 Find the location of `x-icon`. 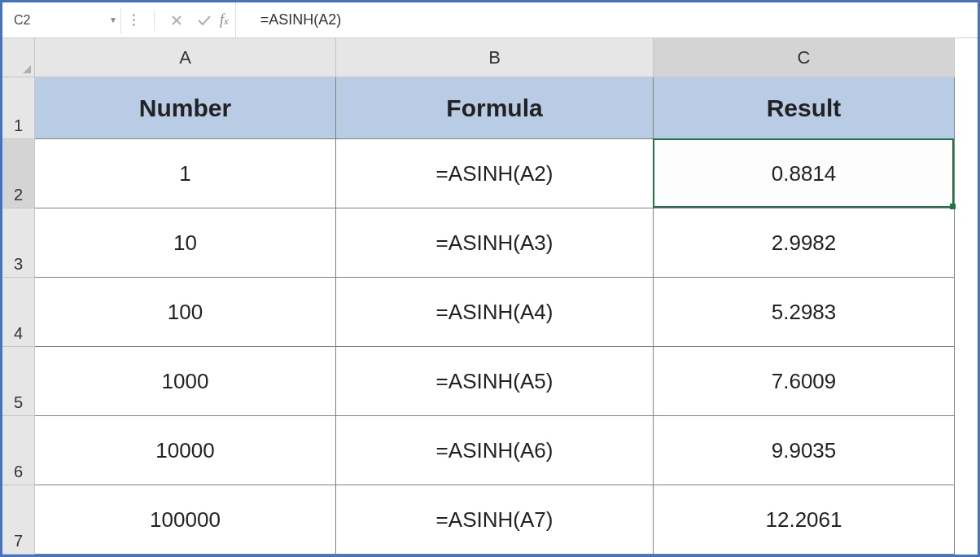

x-icon is located at coordinates (177, 20).